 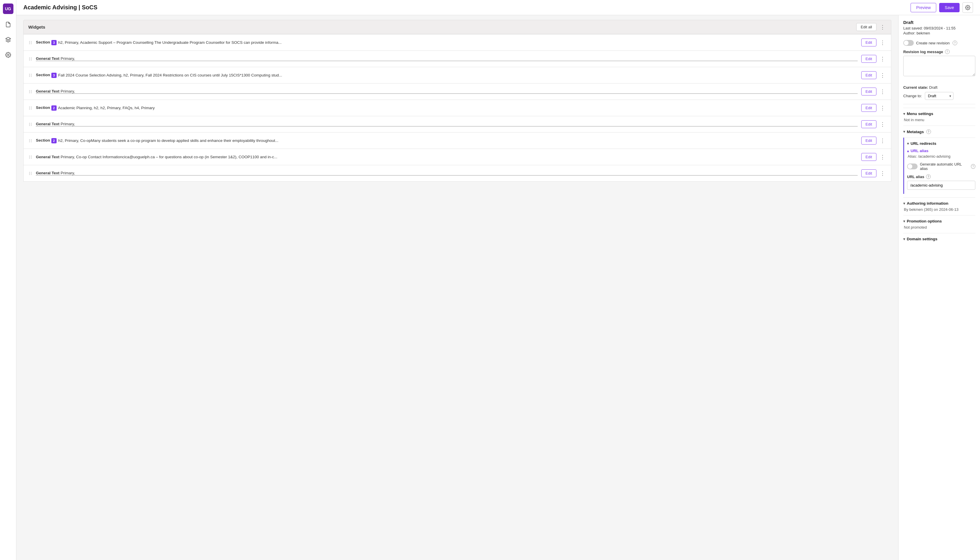 I want to click on save-button: Save, so click(x=949, y=8).